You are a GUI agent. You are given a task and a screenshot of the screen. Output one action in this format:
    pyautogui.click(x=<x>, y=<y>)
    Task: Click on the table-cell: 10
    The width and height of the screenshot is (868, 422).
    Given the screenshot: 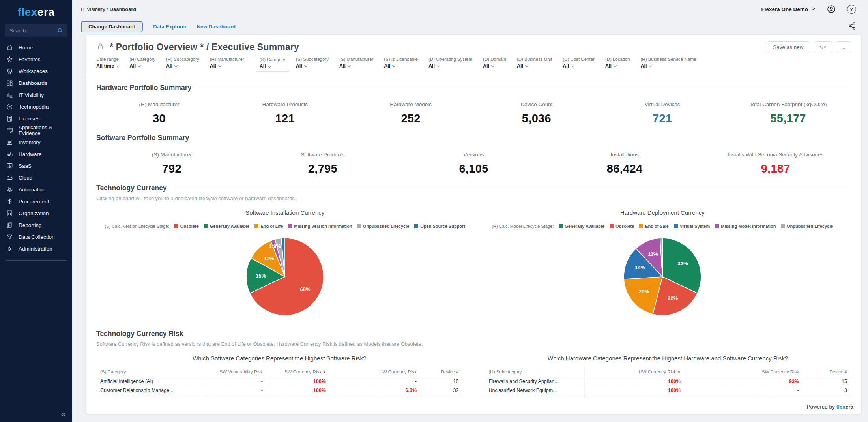 What is the action you would take?
    pyautogui.click(x=442, y=381)
    